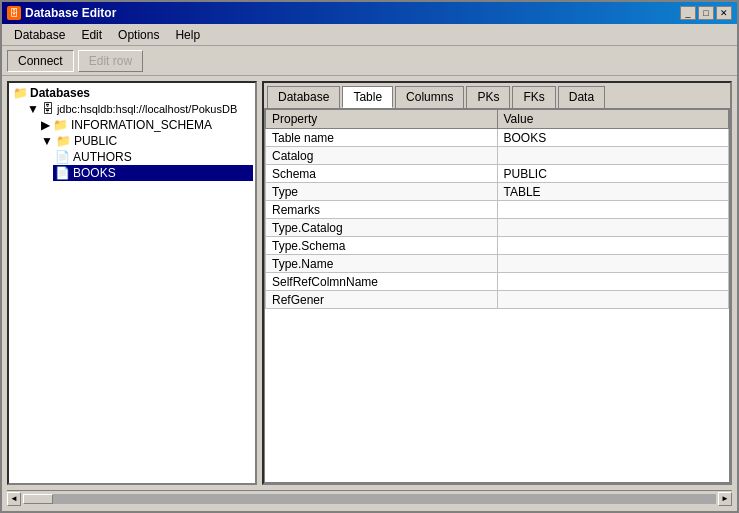 The height and width of the screenshot is (513, 739). What do you see at coordinates (146, 125) in the screenshot?
I see `tree-info-schema: ▶ 📁 INFORMATION_SCHEMA` at bounding box center [146, 125].